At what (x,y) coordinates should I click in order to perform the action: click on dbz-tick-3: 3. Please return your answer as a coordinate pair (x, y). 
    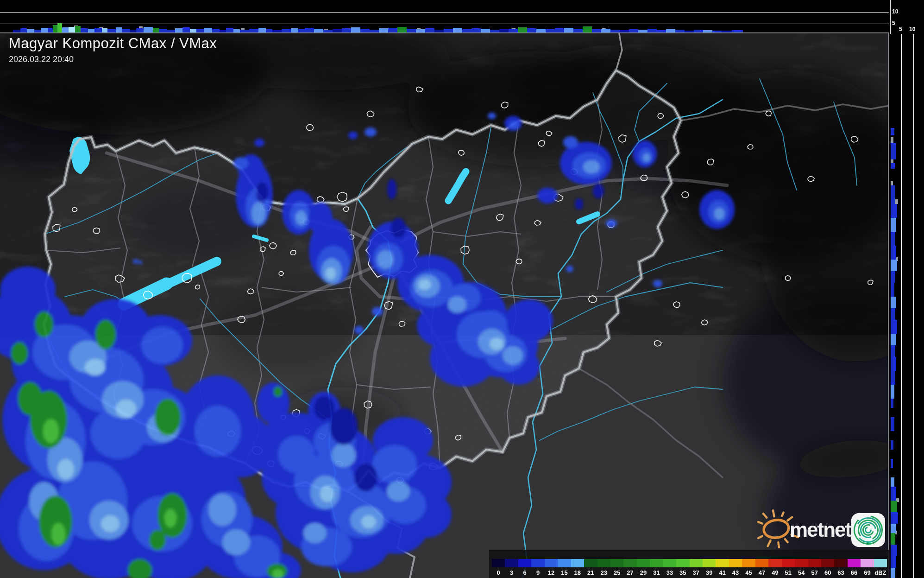
    Looking at the image, I should click on (511, 573).